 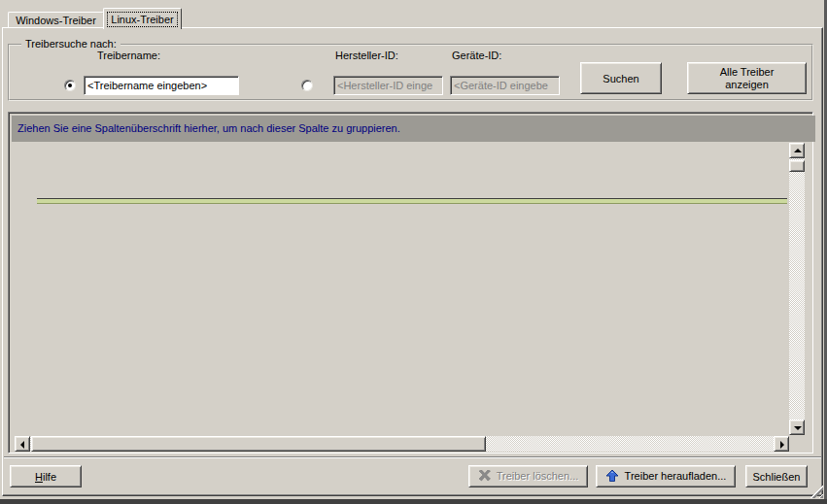 I want to click on treibername-radio, so click(x=70, y=85).